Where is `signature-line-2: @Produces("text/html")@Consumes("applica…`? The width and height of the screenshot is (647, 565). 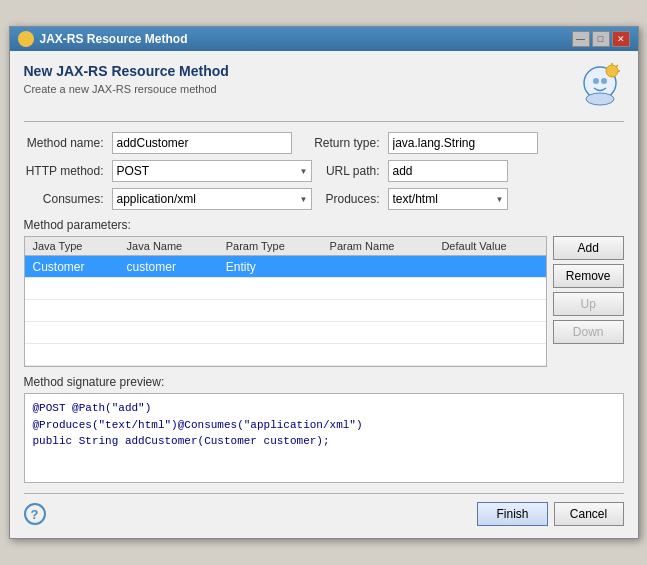
signature-line-2: @Produces("text/html")@Consumes("applica… is located at coordinates (324, 426).